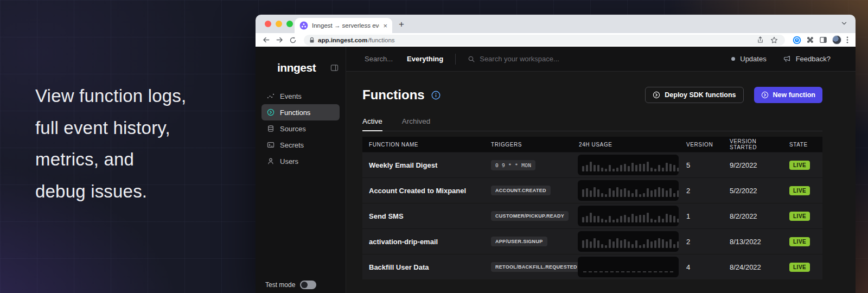 The height and width of the screenshot is (293, 868). Describe the element at coordinates (279, 40) in the screenshot. I see `forward-icon` at that location.